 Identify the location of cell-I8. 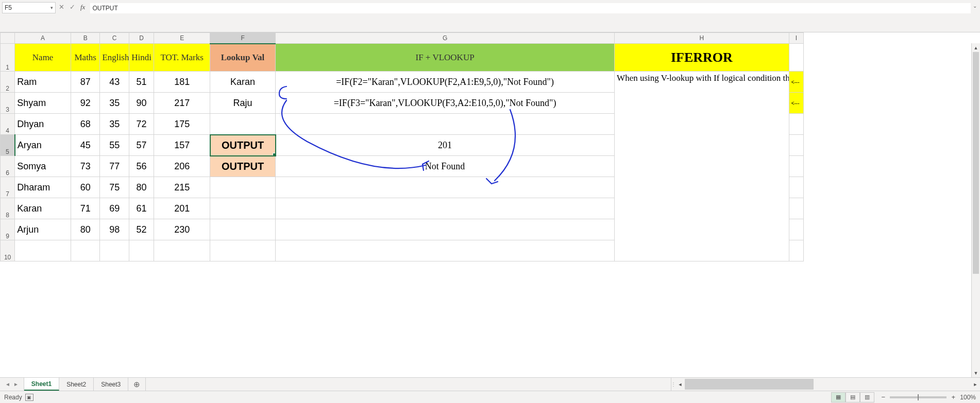
(796, 209).